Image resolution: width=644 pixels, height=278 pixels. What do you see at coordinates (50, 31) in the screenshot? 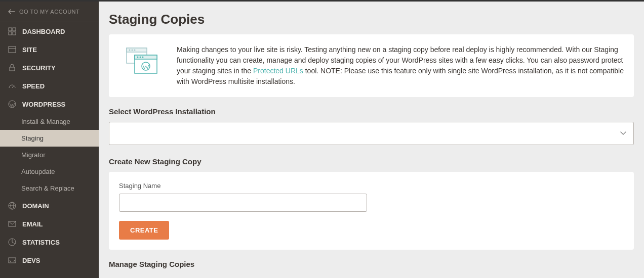
I see `nav-dashboard: DASHBOARD` at bounding box center [50, 31].